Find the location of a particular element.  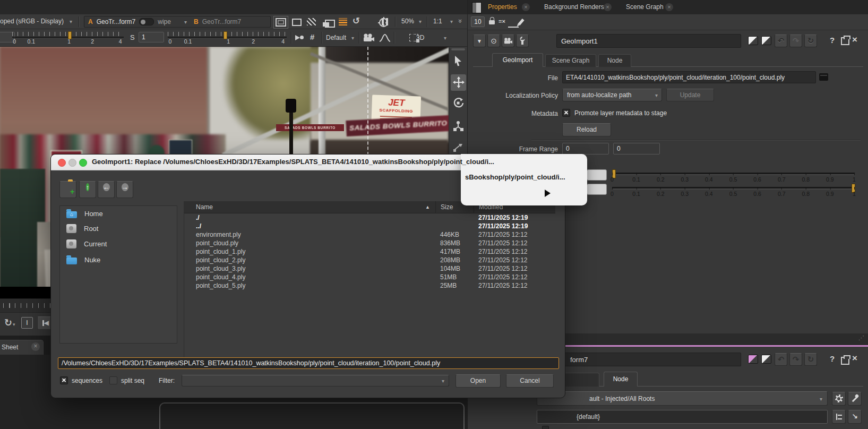

cancel-button: Cancel is located at coordinates (530, 381).